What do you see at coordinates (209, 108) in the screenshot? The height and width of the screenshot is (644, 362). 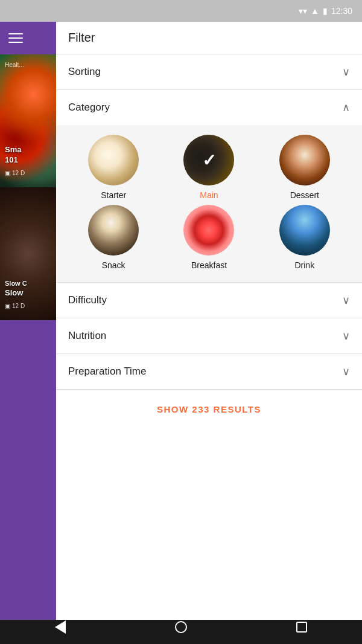 I see `category-header: Category ∧` at bounding box center [209, 108].